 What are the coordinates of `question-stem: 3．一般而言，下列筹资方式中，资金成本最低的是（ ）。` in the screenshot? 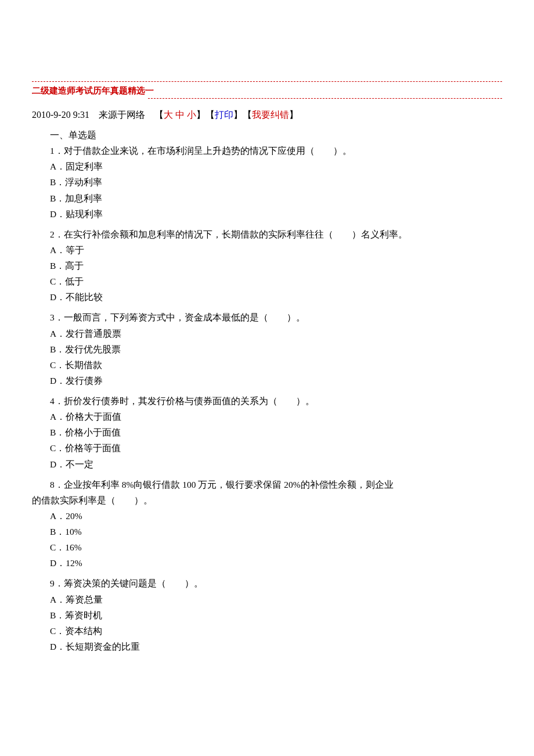 It's located at (267, 317).